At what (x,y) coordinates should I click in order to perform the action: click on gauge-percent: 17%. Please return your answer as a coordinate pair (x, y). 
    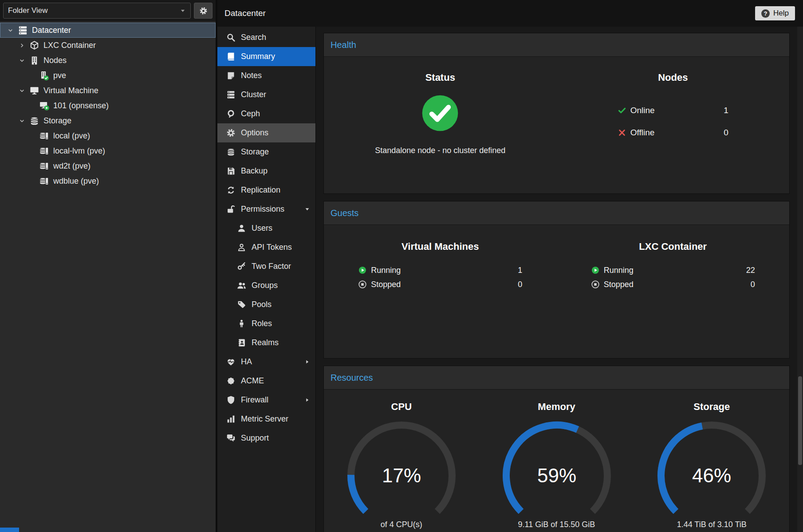
    Looking at the image, I should click on (402, 476).